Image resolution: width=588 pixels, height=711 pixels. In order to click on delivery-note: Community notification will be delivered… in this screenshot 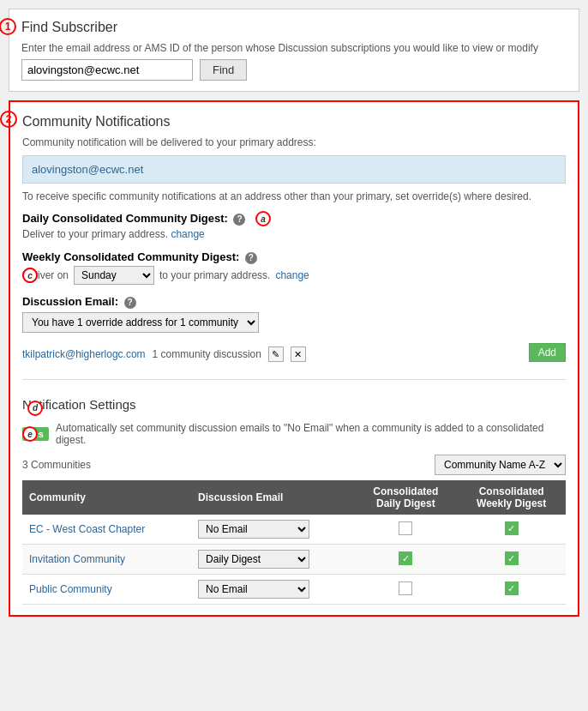, I will do `click(294, 142)`.